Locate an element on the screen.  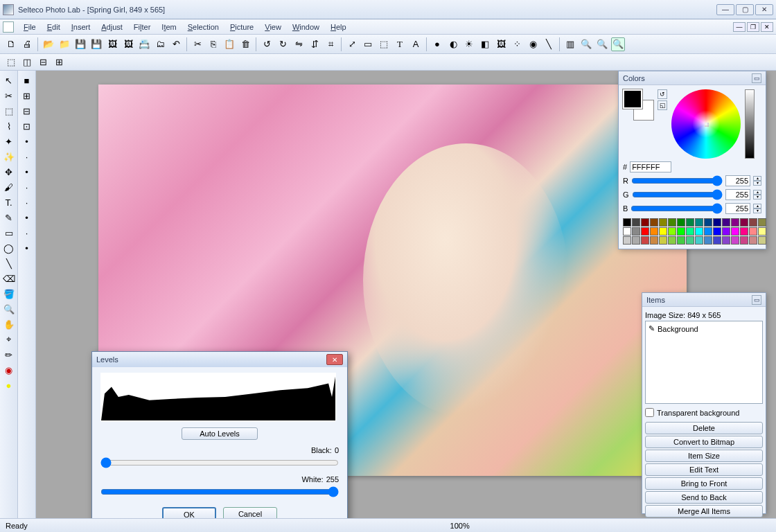
merge-button: Merge All Items is located at coordinates (704, 511).